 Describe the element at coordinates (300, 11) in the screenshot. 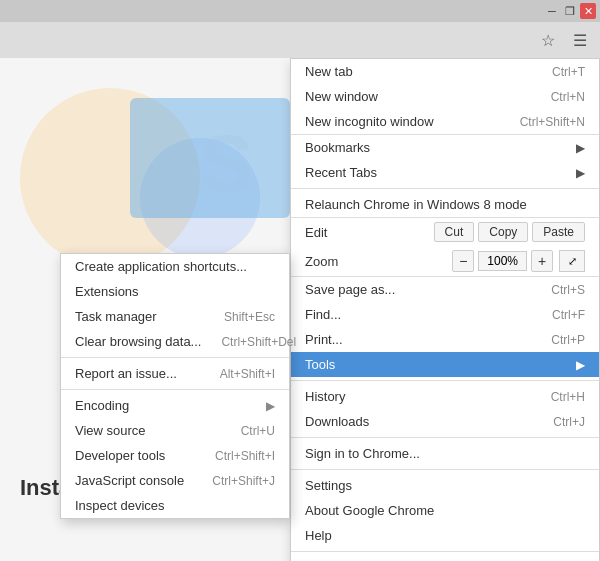

I see `title-bar: ─ ❐ ✕` at that location.